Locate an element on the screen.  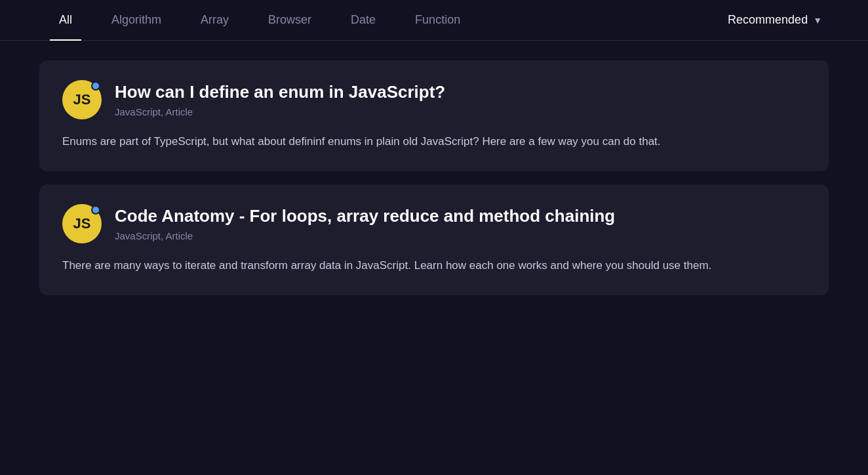
card-meta: Code Anatomy - For loops, array reduce a… is located at coordinates (365, 224).